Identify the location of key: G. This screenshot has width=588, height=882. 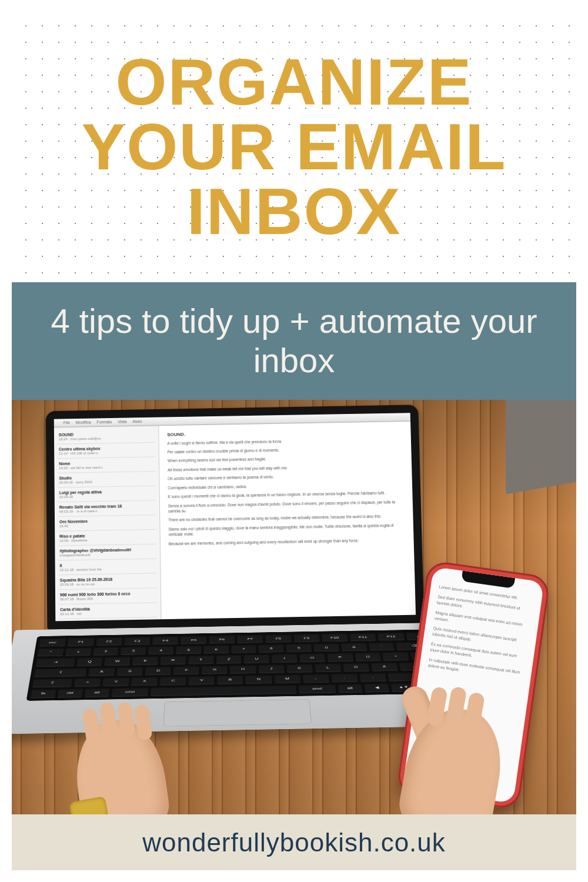
(215, 670).